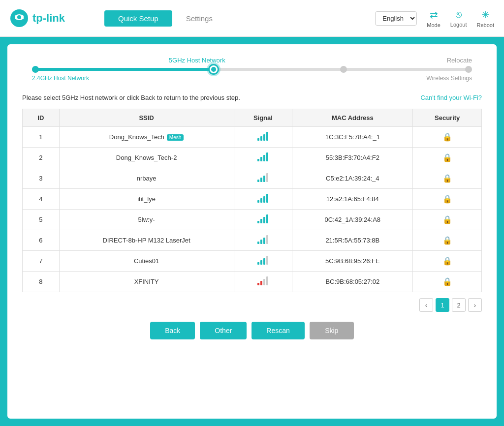 This screenshot has height=426, width=504. What do you see at coordinates (352, 118) in the screenshot?
I see `col-header-mac: MAC Address` at bounding box center [352, 118].